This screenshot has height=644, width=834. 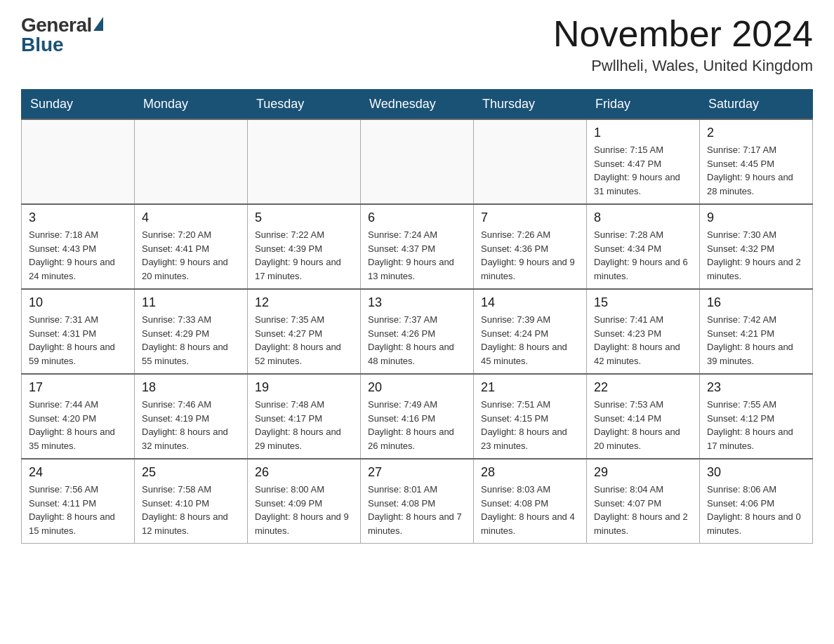 I want to click on day-number: 12, so click(x=304, y=303).